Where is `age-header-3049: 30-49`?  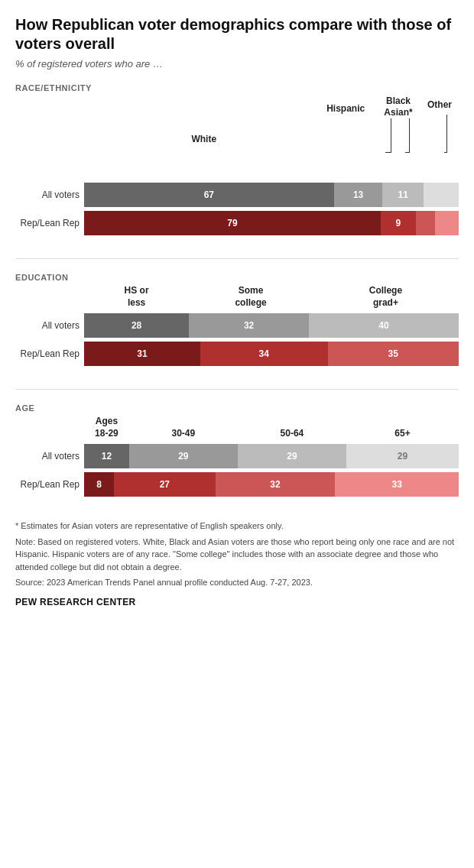
age-header-3049: 30-49 is located at coordinates (183, 434).